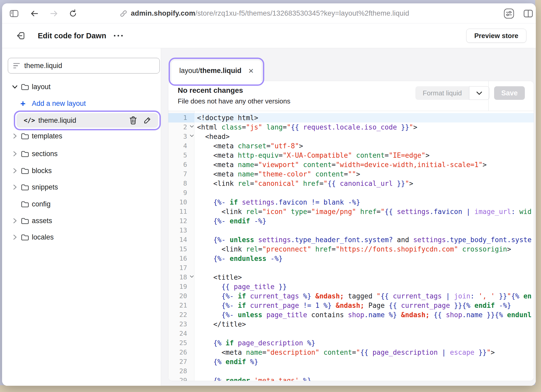 Image resolution: width=541 pixels, height=392 pixels. What do you see at coordinates (82, 136) in the screenshot?
I see `sidebar-folder-templates: templates` at bounding box center [82, 136].